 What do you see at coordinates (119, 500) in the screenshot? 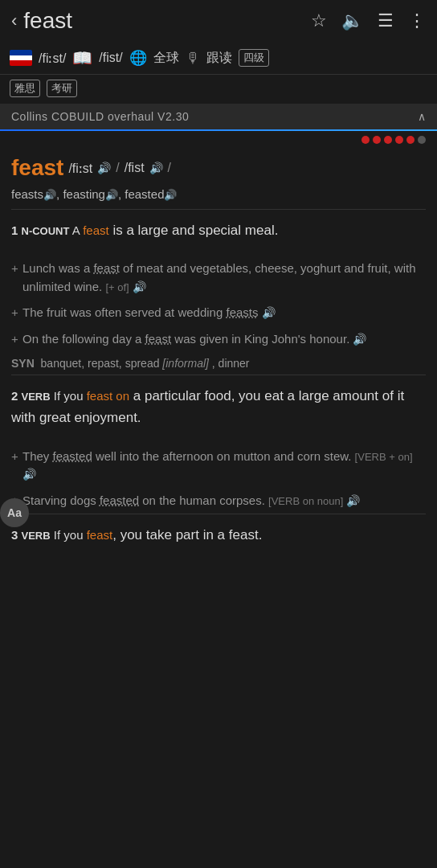
I see `example-2b-keyword: feasted` at bounding box center [119, 500].